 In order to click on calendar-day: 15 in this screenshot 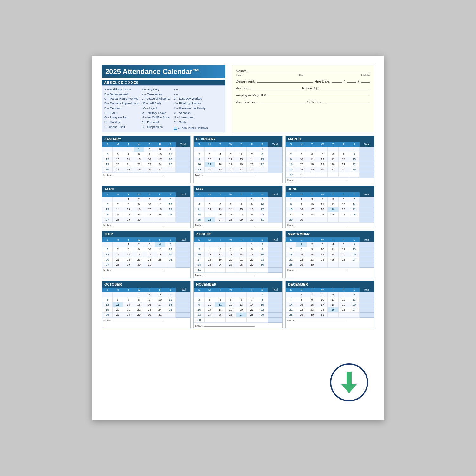, I will do `click(241, 209)`.